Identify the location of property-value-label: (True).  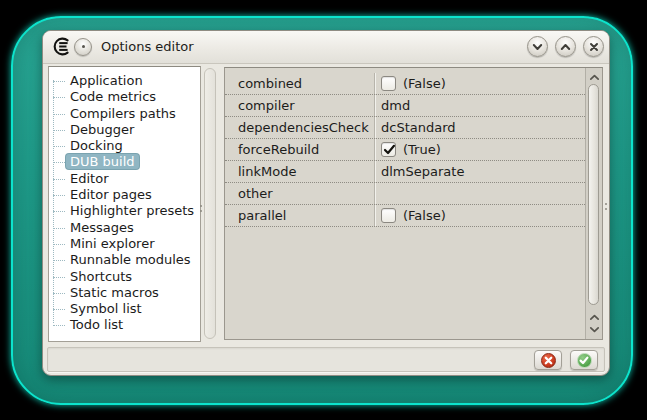
(422, 150).